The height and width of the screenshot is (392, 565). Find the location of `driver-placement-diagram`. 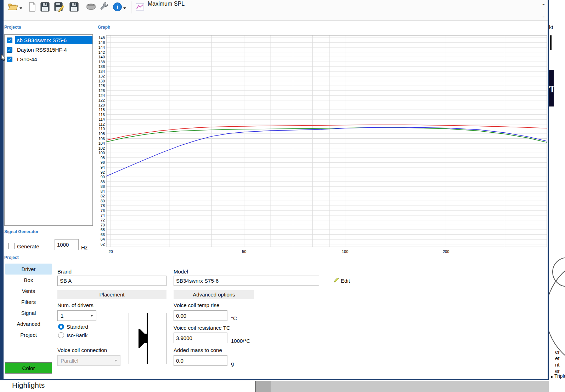

driver-placement-diagram is located at coordinates (147, 338).